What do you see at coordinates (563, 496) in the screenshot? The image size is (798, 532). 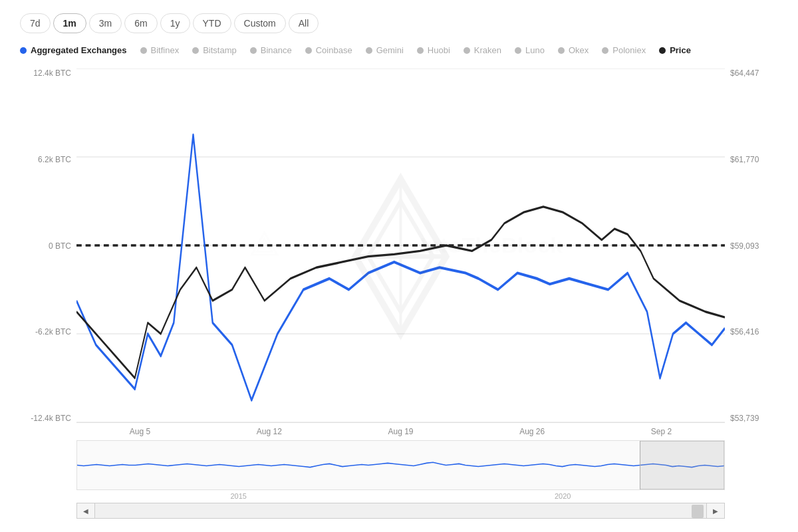 I see `mini-x-axis-label-1: 2020` at bounding box center [563, 496].